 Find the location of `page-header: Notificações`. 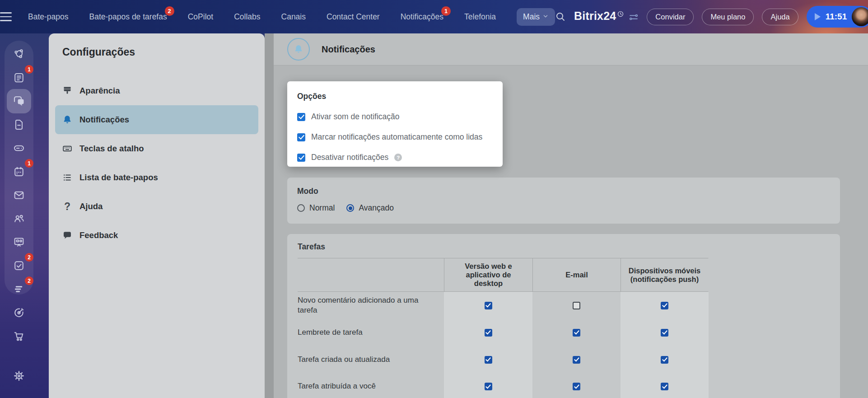

page-header: Notificações is located at coordinates (571, 50).